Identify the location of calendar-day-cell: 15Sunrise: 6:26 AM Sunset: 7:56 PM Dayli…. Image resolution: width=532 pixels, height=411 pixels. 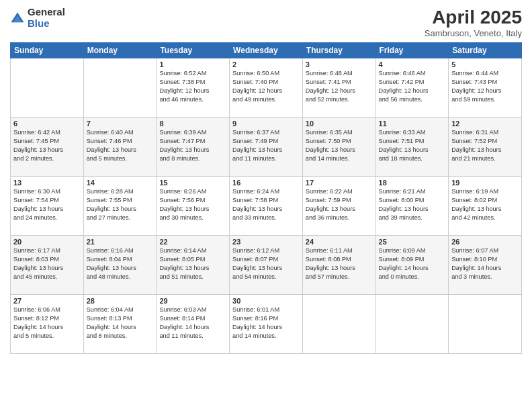
(193, 206).